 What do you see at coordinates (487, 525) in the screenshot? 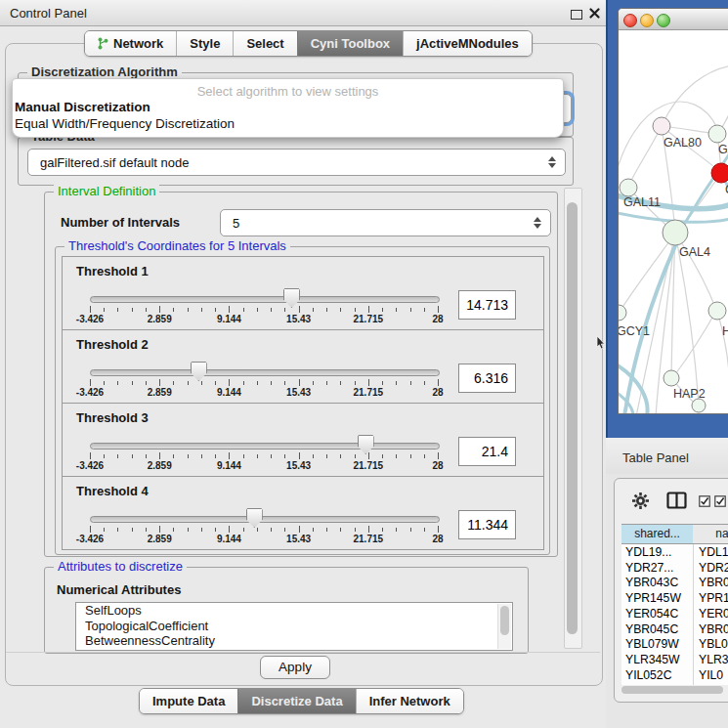
I see `threshold-value-field: 11.344` at bounding box center [487, 525].